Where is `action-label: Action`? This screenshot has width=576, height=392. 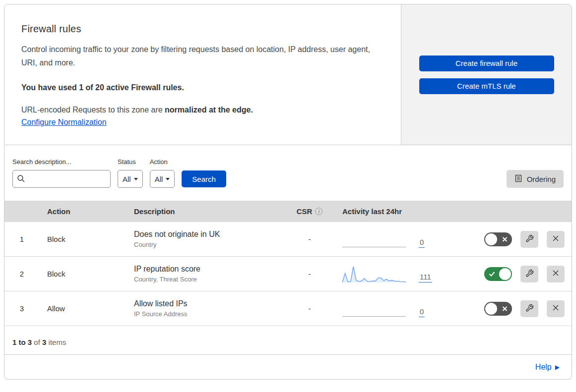 action-label: Action is located at coordinates (163, 162).